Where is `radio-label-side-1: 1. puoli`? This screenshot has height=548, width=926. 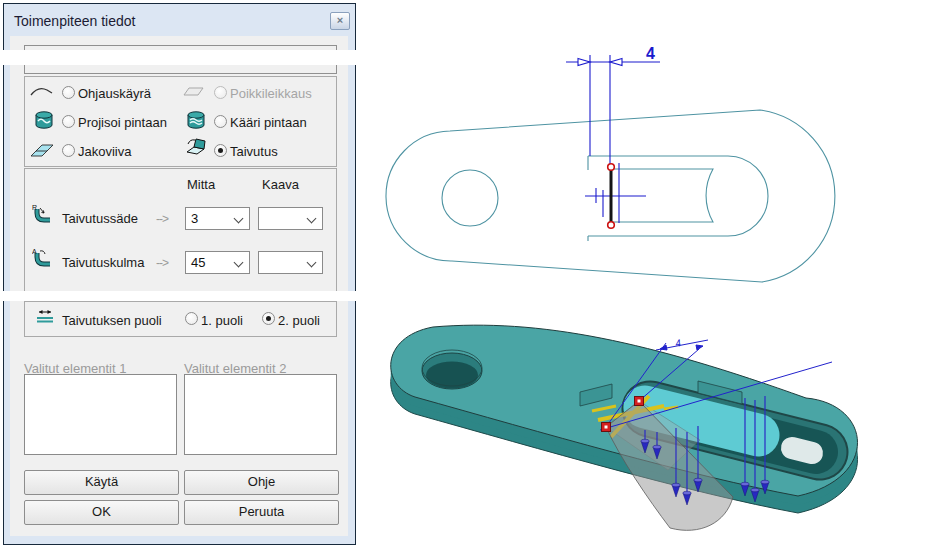
radio-label-side-1: 1. puoli is located at coordinates (222, 320).